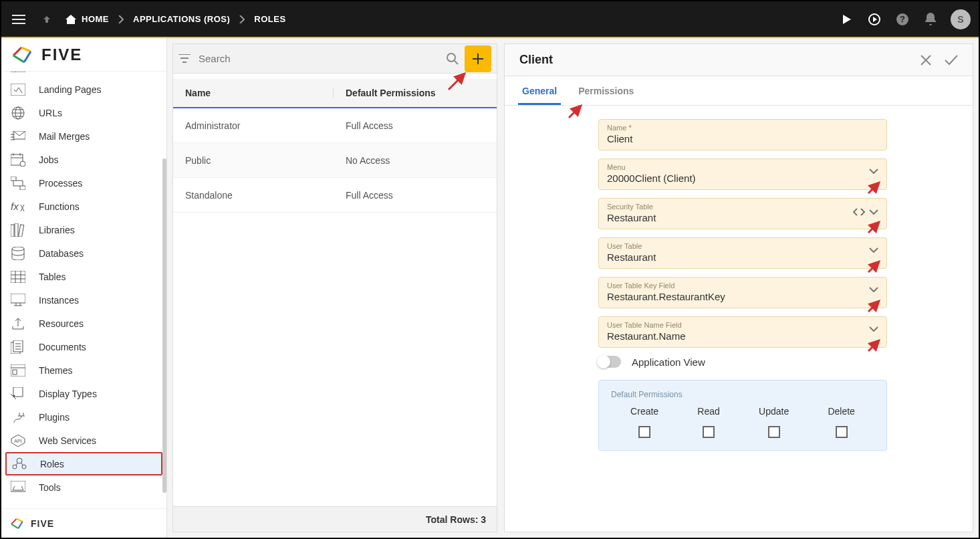  Describe the element at coordinates (709, 432) in the screenshot. I see `perm-read-checkbox` at that location.